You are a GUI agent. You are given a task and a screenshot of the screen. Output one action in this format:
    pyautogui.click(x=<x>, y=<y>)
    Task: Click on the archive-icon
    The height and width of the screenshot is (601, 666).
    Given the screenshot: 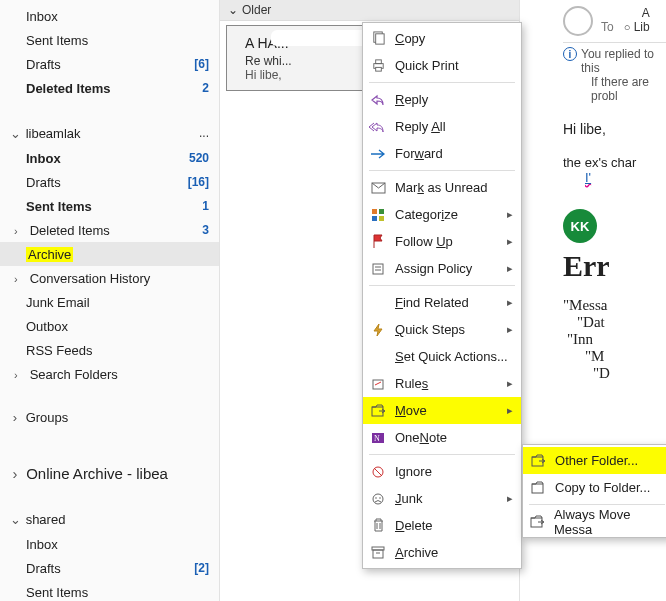 What is the action you would take?
    pyautogui.click(x=378, y=553)
    